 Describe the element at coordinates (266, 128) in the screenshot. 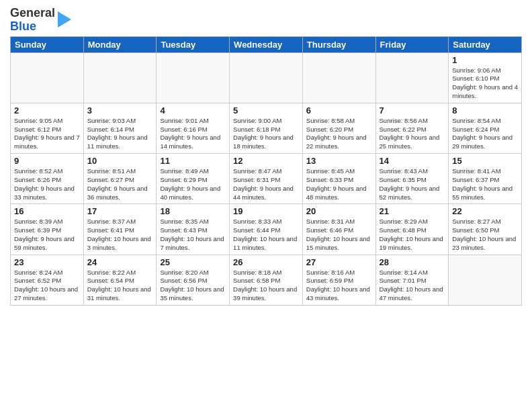

I see `calendar-week-1: 2Sunrise: 9:05 AM Sunset: 6:12 PM Daylig…` at that location.